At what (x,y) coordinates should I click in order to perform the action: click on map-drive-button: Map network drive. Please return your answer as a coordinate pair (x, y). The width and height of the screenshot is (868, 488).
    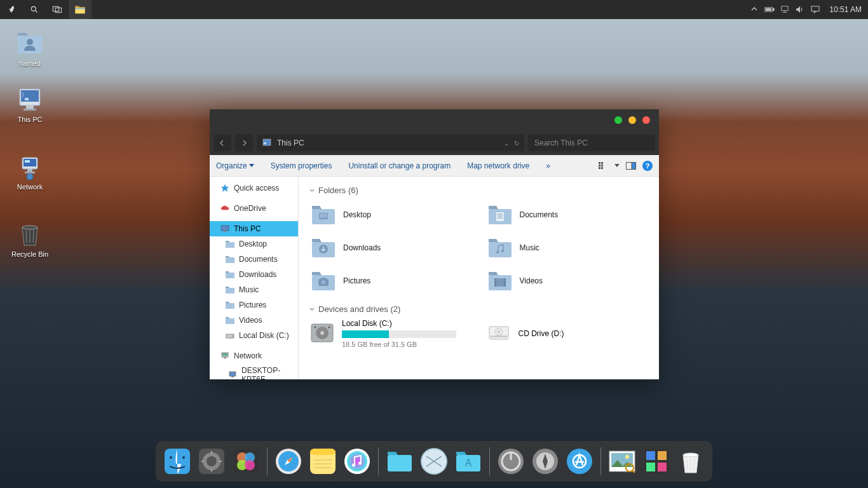
    Looking at the image, I should click on (498, 166).